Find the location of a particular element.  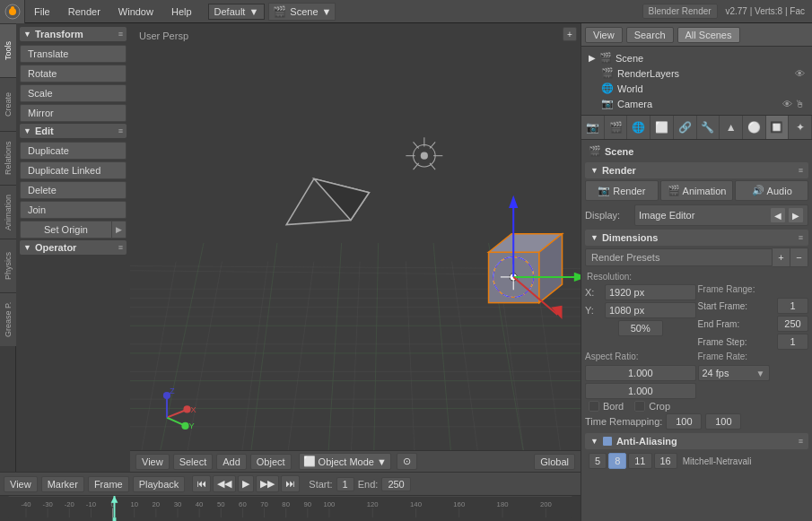

render-button: 📷 Render is located at coordinates (622, 190).